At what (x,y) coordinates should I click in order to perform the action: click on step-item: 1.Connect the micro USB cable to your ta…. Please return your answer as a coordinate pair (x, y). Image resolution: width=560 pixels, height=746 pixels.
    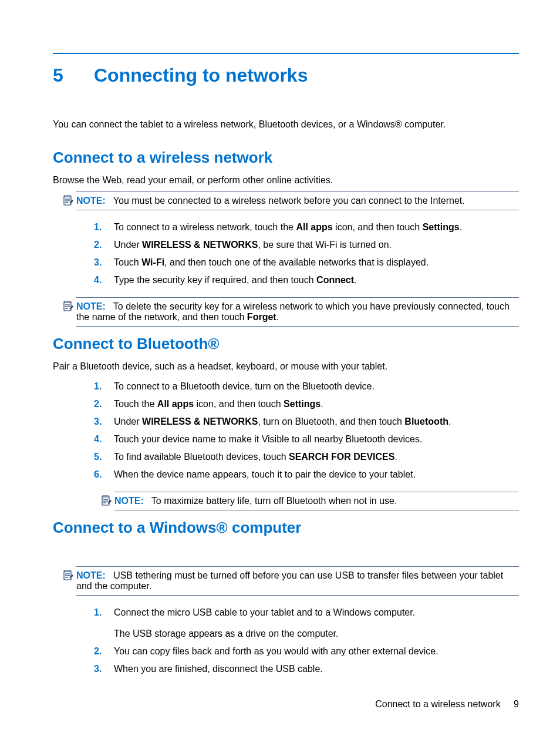
    Looking at the image, I should click on (306, 623).